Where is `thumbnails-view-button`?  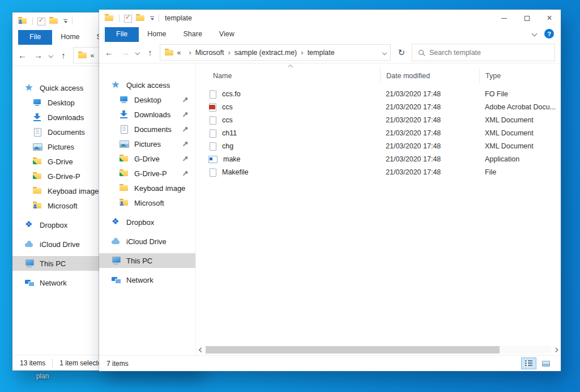 thumbnails-view-button is located at coordinates (546, 364).